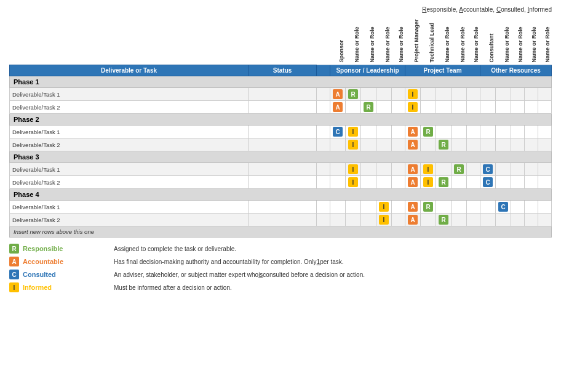  I want to click on roles-label-row: ROLES Sponsor Name or Role Name or Role …, so click(280, 41).